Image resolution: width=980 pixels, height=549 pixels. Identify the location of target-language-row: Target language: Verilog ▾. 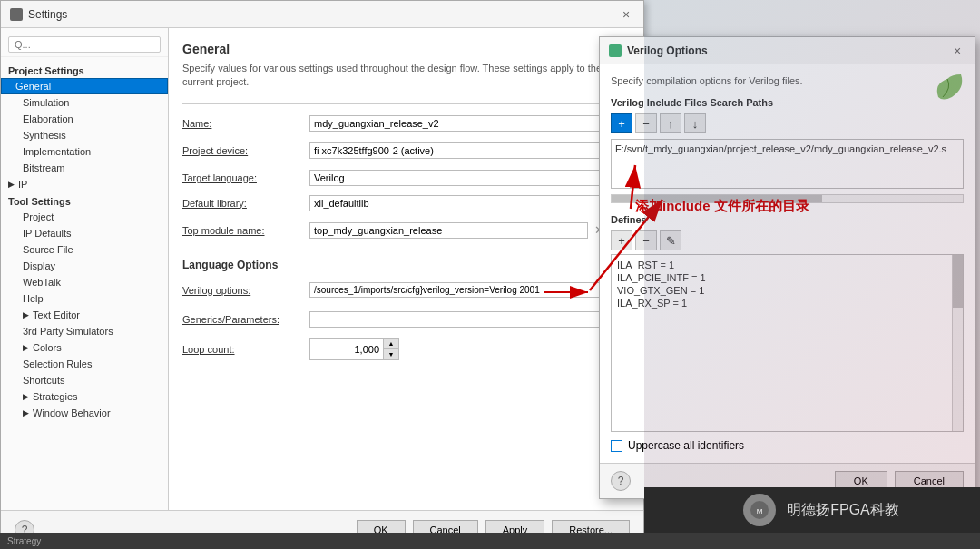
(407, 178).